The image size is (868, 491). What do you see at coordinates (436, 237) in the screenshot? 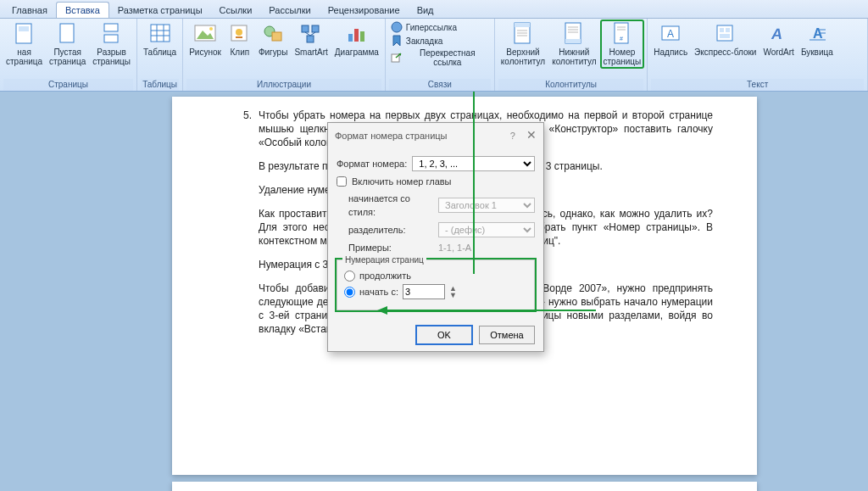
I see `page-number-format-dialog: Формат номера страницы ? ✕ Формат номера…` at bounding box center [436, 237].